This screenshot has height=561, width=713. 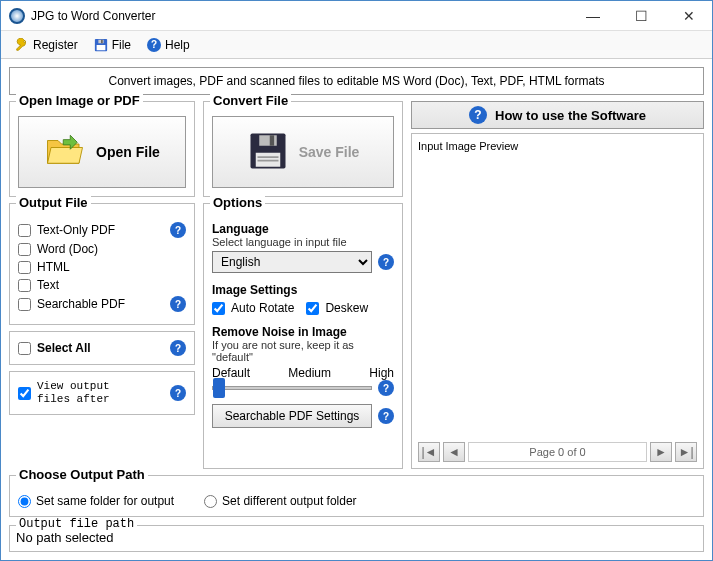 What do you see at coordinates (76, 524) in the screenshot?
I see `output-path-title: Output file path` at bounding box center [76, 524].